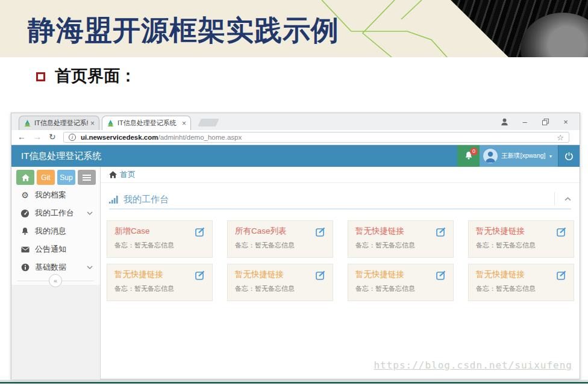 This screenshot has height=386, width=588. What do you see at coordinates (55, 281) in the screenshot?
I see `sidebar-collapse-button: «` at bounding box center [55, 281].